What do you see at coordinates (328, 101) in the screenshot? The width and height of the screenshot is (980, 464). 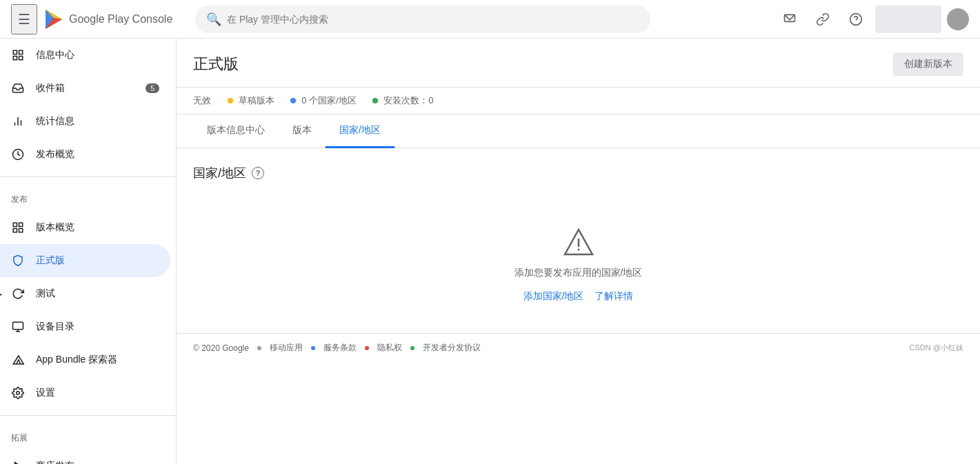 I see `countries-status: 0 个国家/地区` at bounding box center [328, 101].